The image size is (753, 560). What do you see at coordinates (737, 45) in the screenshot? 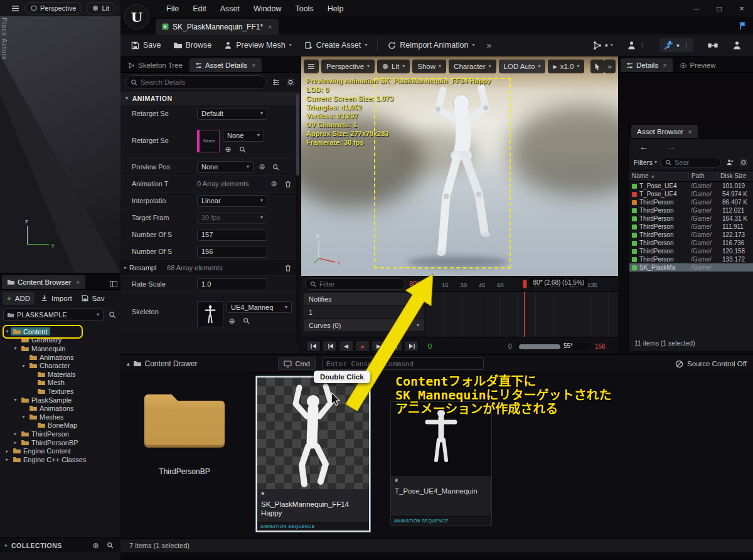
I see `edit-character-group` at bounding box center [737, 45].